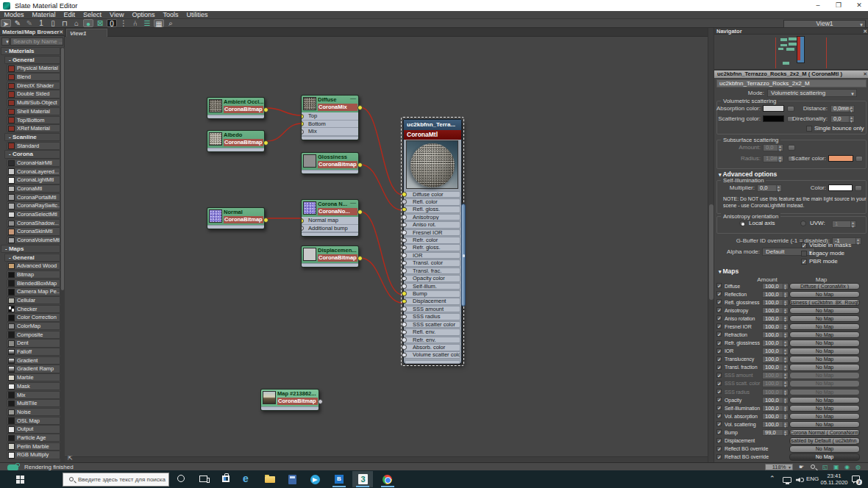 The height and width of the screenshot is (488, 868). Describe the element at coordinates (742, 223) in the screenshot. I see `local-axis-radio` at that location.